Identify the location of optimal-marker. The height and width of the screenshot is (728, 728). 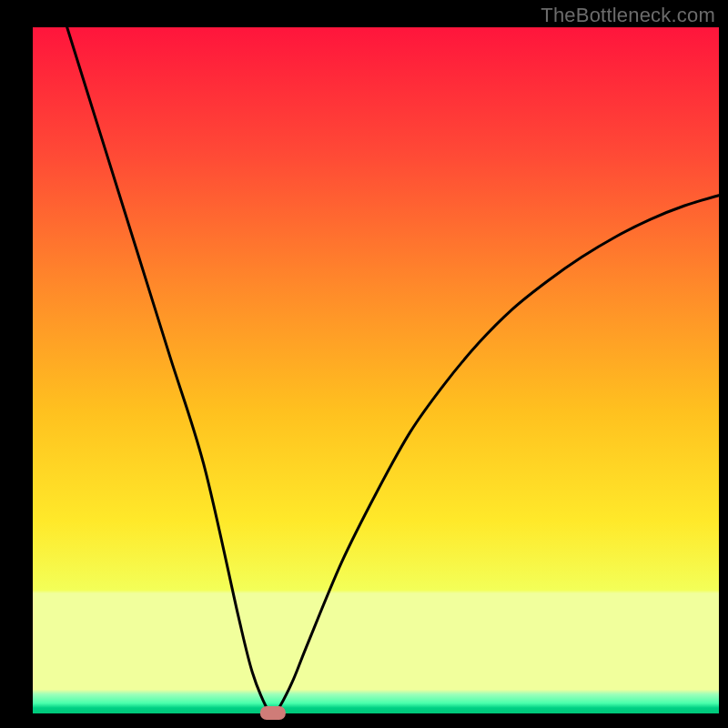
(273, 713).